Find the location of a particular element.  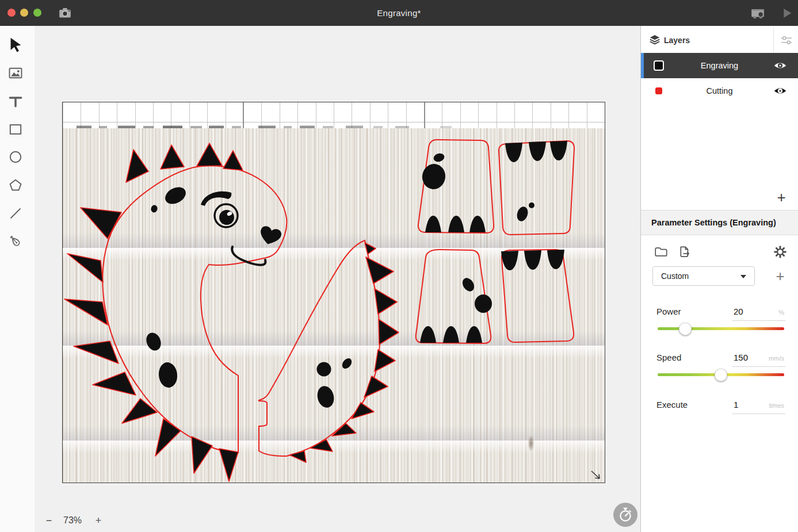

power-slider-thumb is located at coordinates (685, 329).